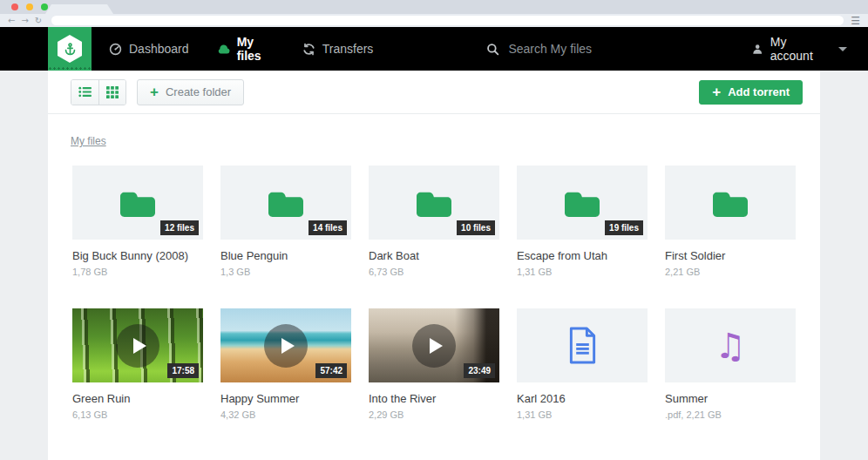 This screenshot has width=868, height=460. I want to click on view-toggle-group, so click(98, 92).